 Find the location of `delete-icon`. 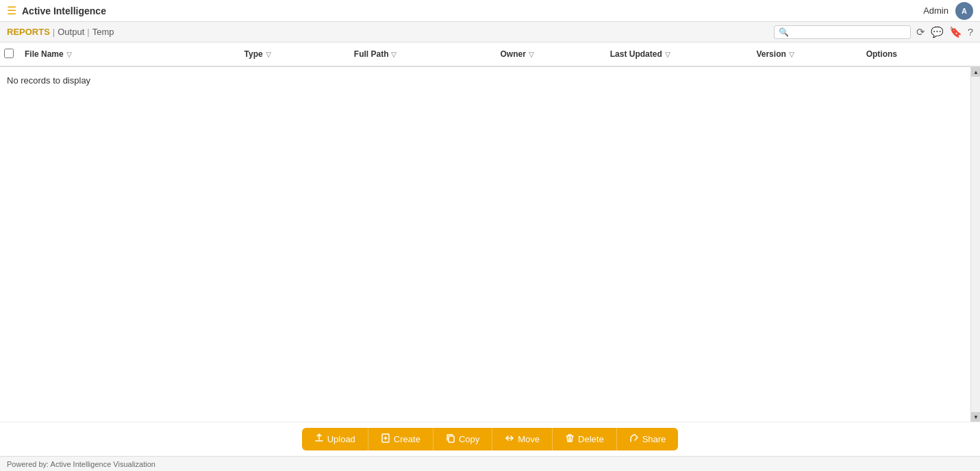

delete-icon is located at coordinates (570, 440).